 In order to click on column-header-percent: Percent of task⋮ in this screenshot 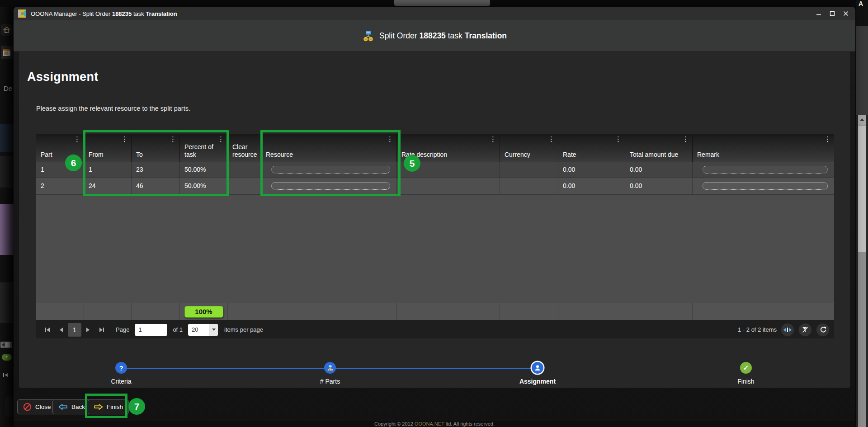, I will do `click(204, 148)`.